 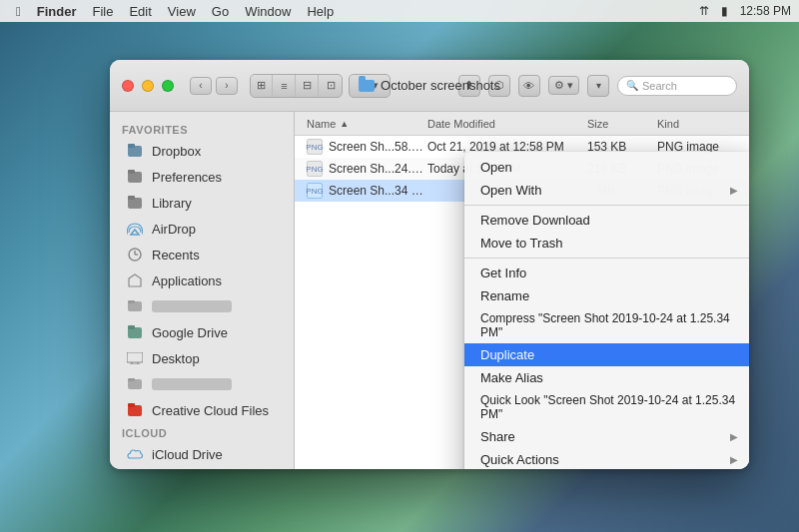 I want to click on sidebar-item-label: Google Drive, so click(x=190, y=333).